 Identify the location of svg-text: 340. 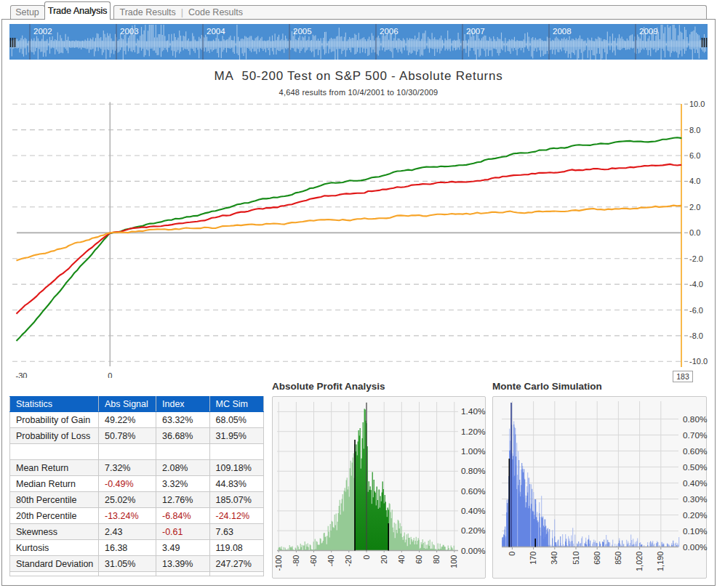
(554, 558).